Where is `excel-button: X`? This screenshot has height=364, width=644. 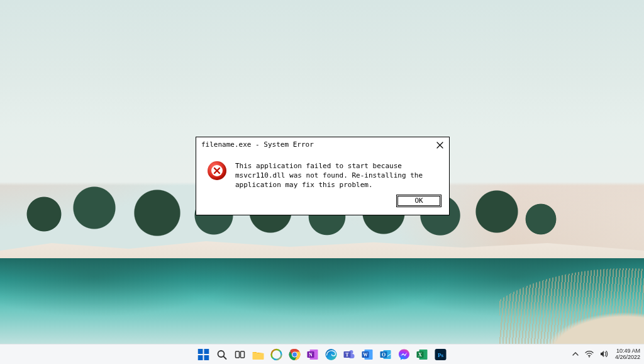
excel-button: X is located at coordinates (423, 355).